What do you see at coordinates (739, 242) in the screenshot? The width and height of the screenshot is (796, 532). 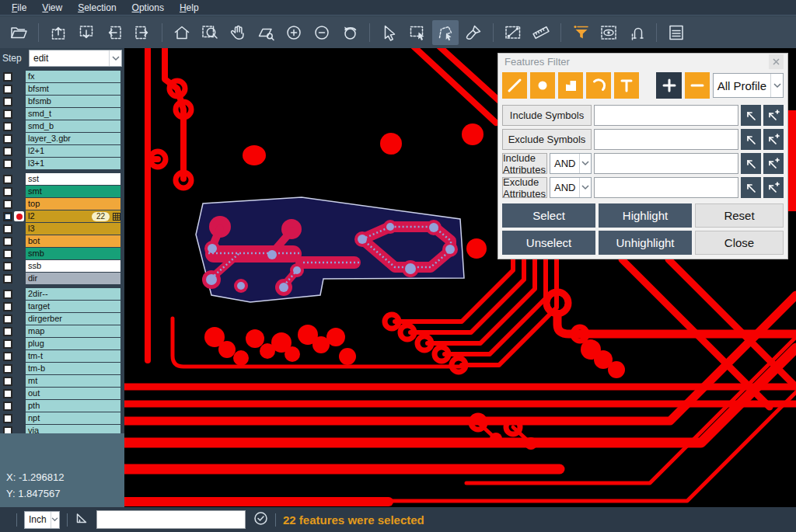 I see `close-button: Close` at bounding box center [739, 242].